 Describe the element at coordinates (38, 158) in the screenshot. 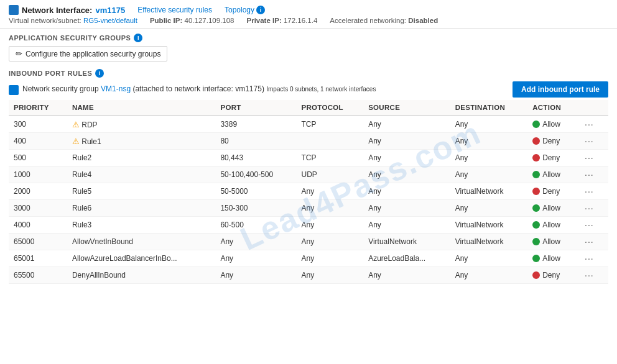

I see `cell-priority: 500` at that location.